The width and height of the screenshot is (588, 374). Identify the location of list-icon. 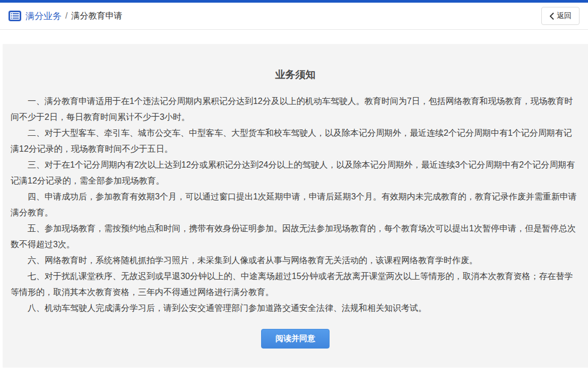
(15, 16).